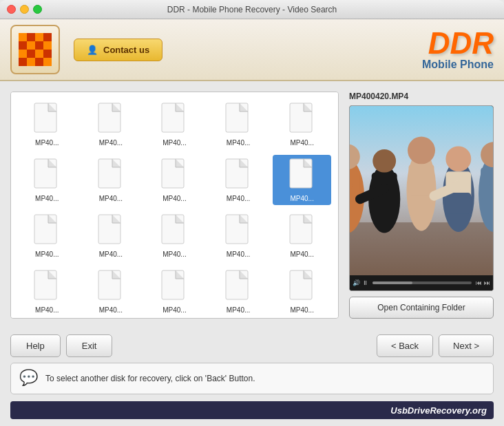 The width and height of the screenshot is (504, 426). I want to click on help-button: Help, so click(36, 345).